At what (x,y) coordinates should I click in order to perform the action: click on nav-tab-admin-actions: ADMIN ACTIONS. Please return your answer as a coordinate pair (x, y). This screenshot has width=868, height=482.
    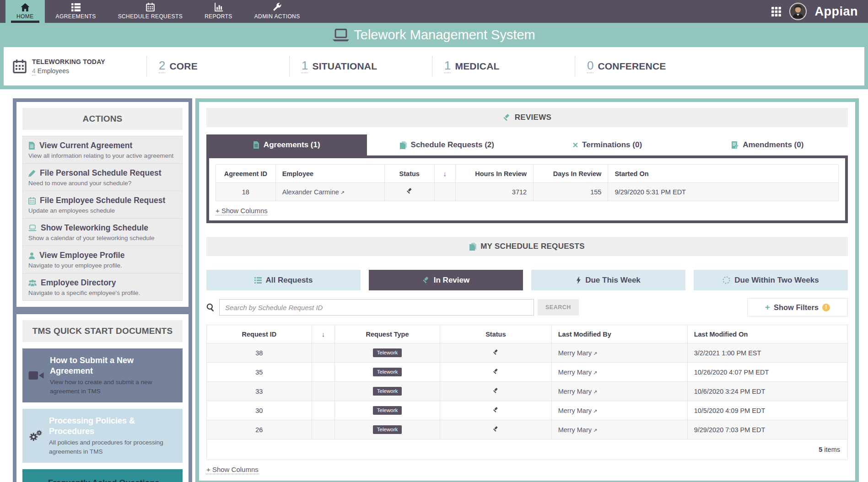
    Looking at the image, I should click on (277, 11).